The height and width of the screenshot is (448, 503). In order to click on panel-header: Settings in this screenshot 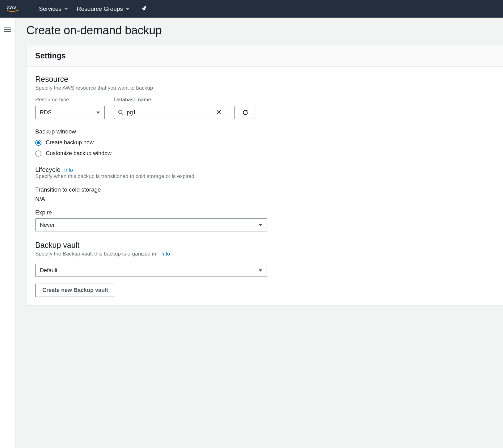, I will do `click(264, 56)`.